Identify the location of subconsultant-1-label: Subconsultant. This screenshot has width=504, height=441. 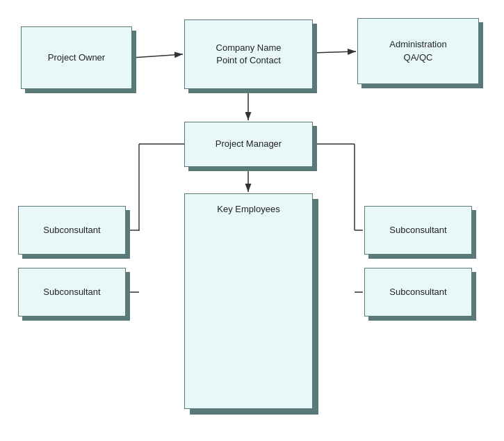
(72, 230).